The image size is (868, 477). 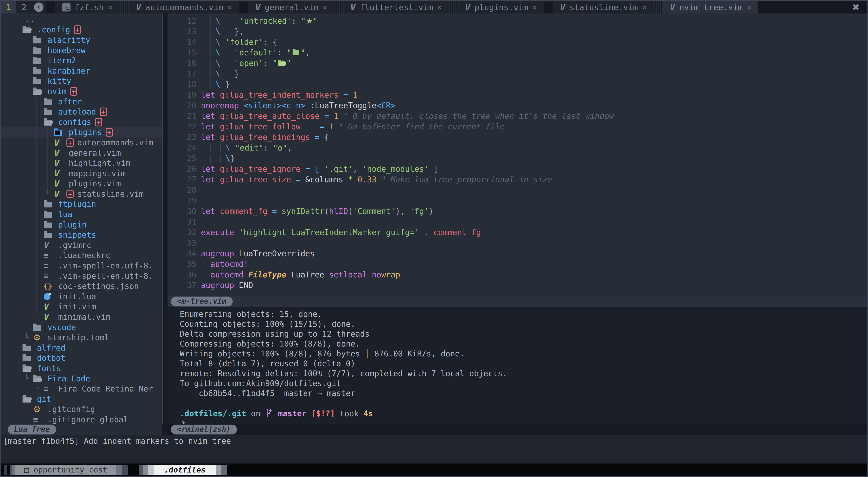 What do you see at coordinates (517, 243) in the screenshot?
I see `code-line: 33` at bounding box center [517, 243].